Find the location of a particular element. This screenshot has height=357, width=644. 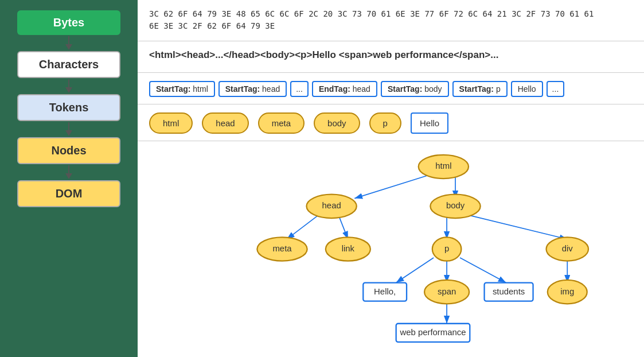

nodes-box: Nodes is located at coordinates (69, 150).